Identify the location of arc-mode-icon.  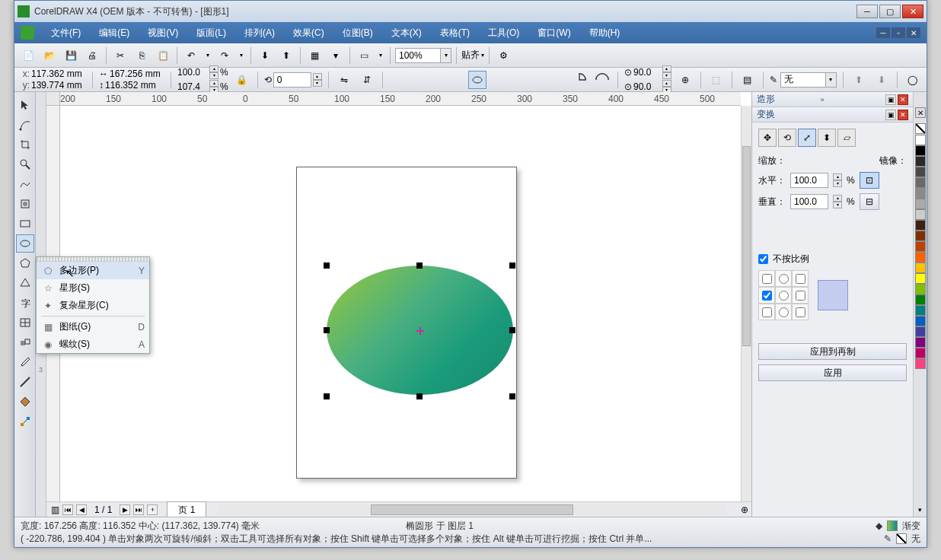
(602, 80).